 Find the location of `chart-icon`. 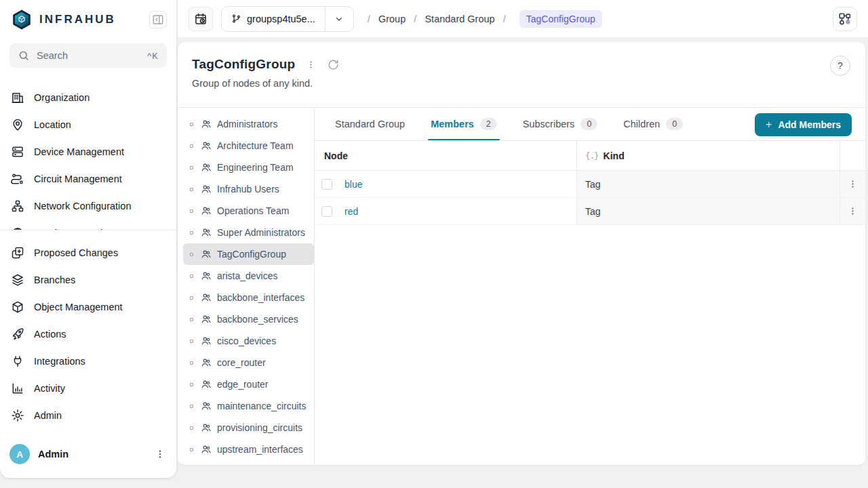

chart-icon is located at coordinates (18, 388).